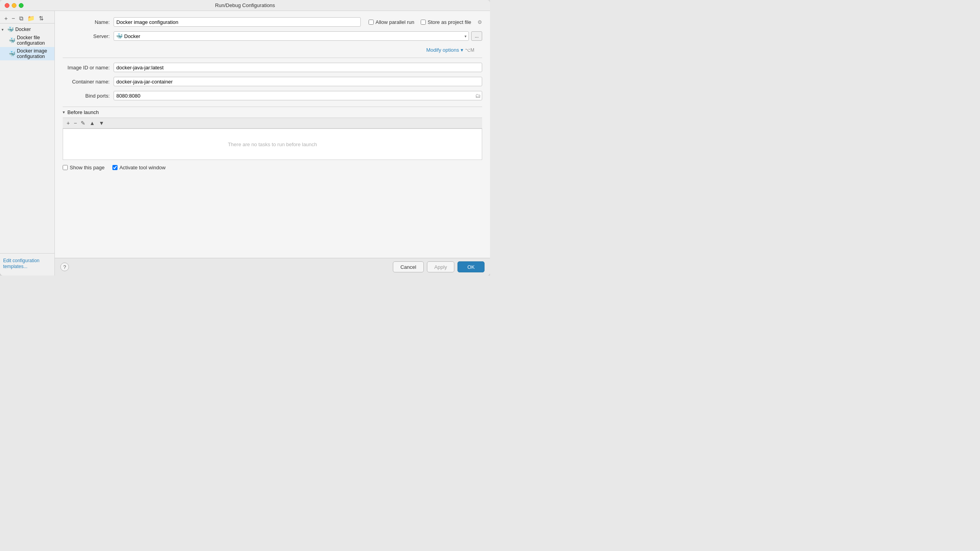 Image resolution: width=980 pixels, height=551 pixels. I want to click on modify-options-shortcut: ⌥M, so click(470, 50).